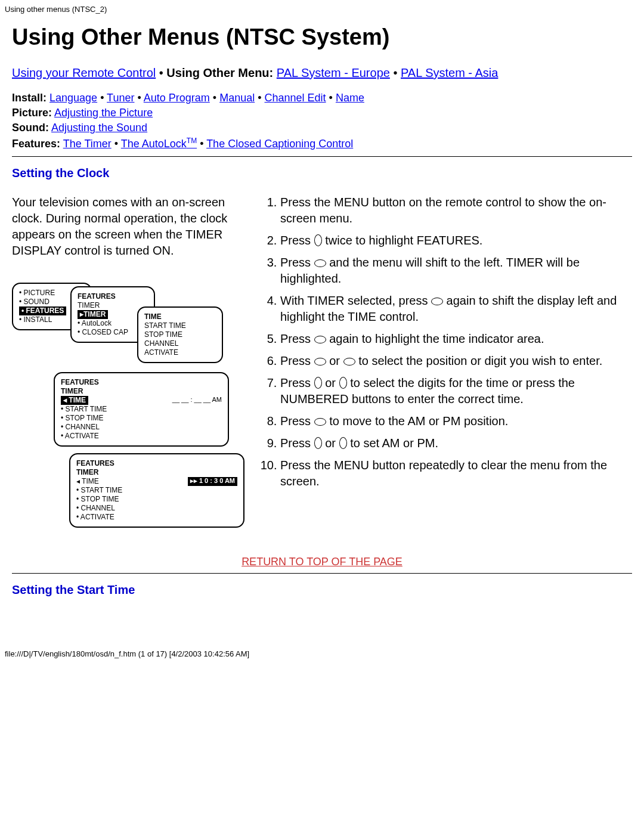 The width and height of the screenshot is (644, 833). I want to click on step-10: Press the MENU button repeatedly to clea…, so click(456, 473).